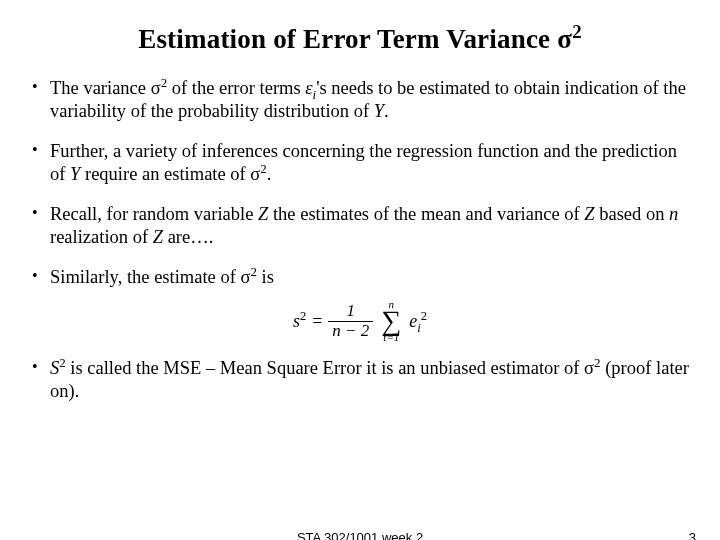  Describe the element at coordinates (360, 162) in the screenshot. I see `bullet-2: Further, a variety of inferences concern…` at that location.